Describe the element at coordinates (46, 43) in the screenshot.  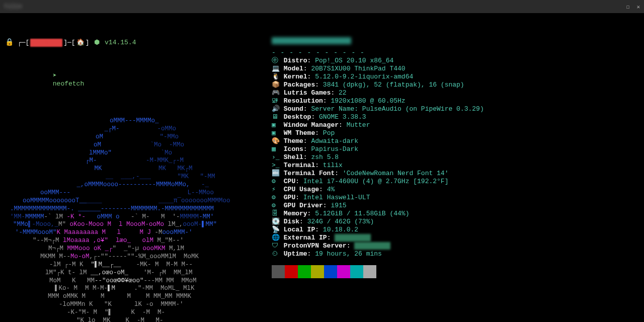
I see `prompt-user-redacted: x` at that location.